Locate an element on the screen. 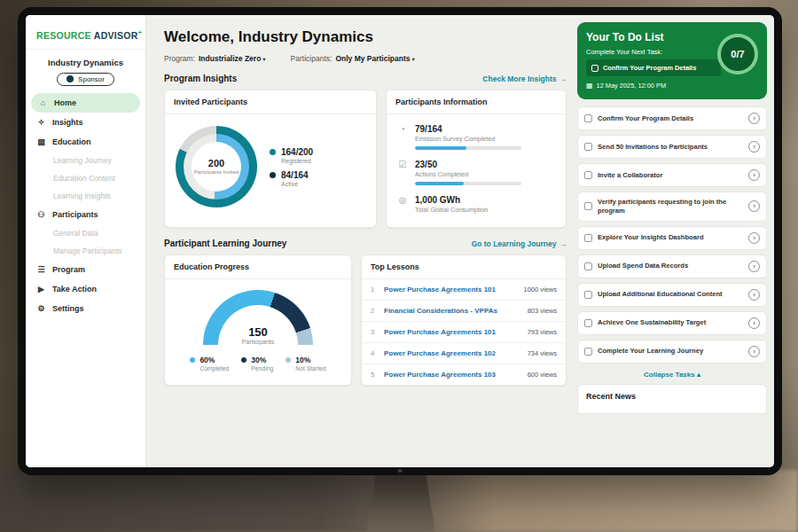 This screenshot has width=798, height=532. gauge-center-value: 150 is located at coordinates (258, 332).